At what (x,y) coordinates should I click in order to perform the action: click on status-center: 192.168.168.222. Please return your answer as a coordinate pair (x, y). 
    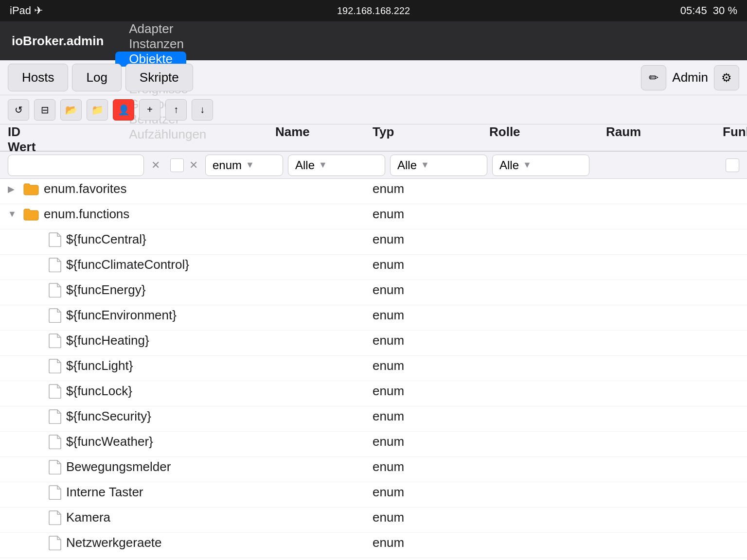
    Looking at the image, I should click on (374, 11).